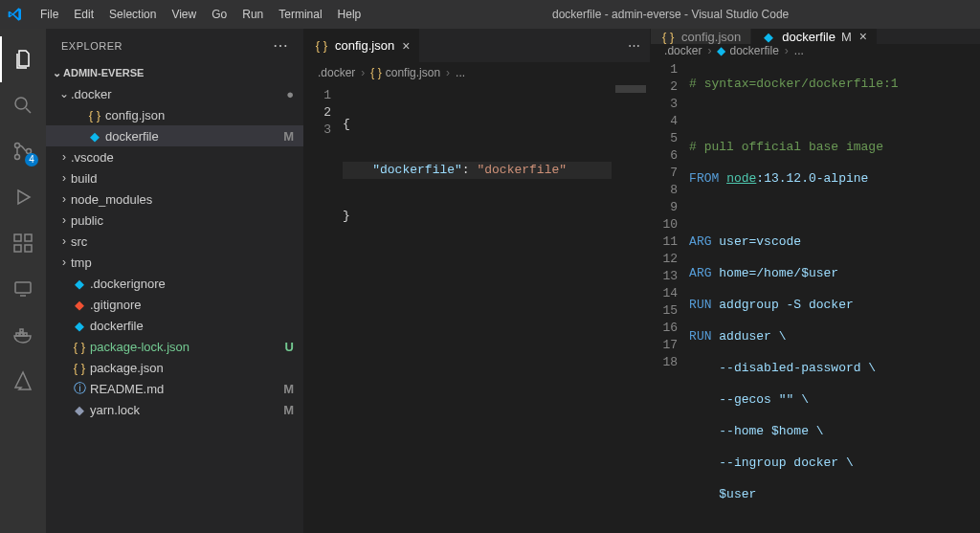 This screenshot has height=533, width=980. Describe the element at coordinates (23, 105) in the screenshot. I see `activity-search` at that location.